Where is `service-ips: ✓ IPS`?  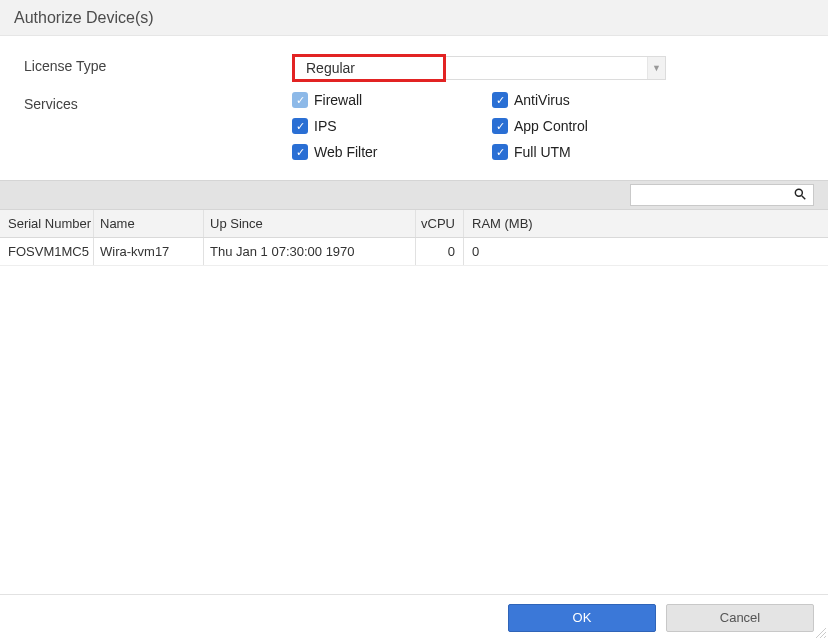 service-ips: ✓ IPS is located at coordinates (392, 126).